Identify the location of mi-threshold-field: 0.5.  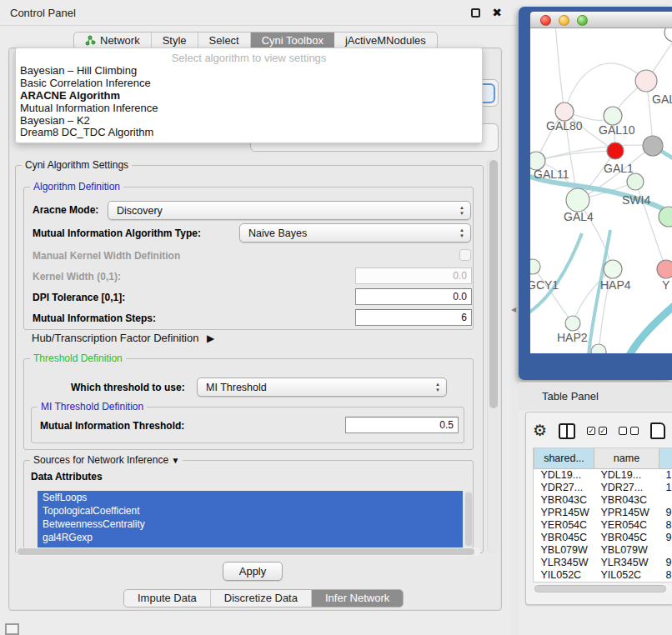
(402, 425).